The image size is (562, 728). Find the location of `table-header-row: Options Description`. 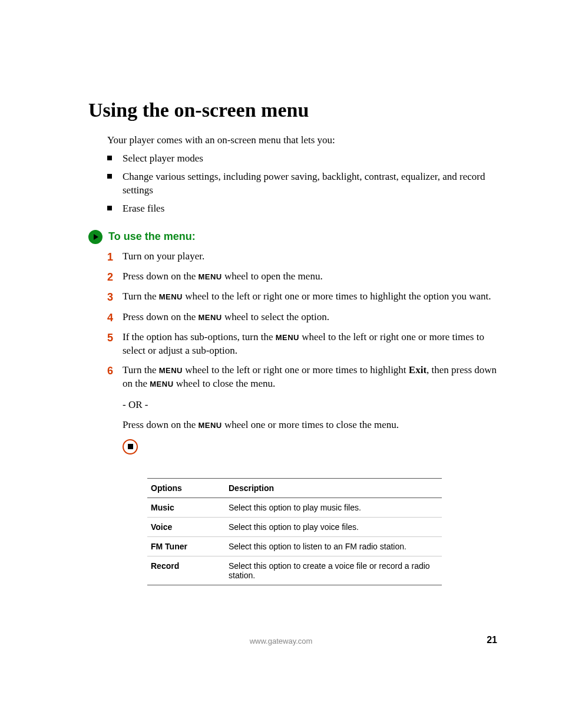

table-header-row: Options Description is located at coordinates (295, 488).